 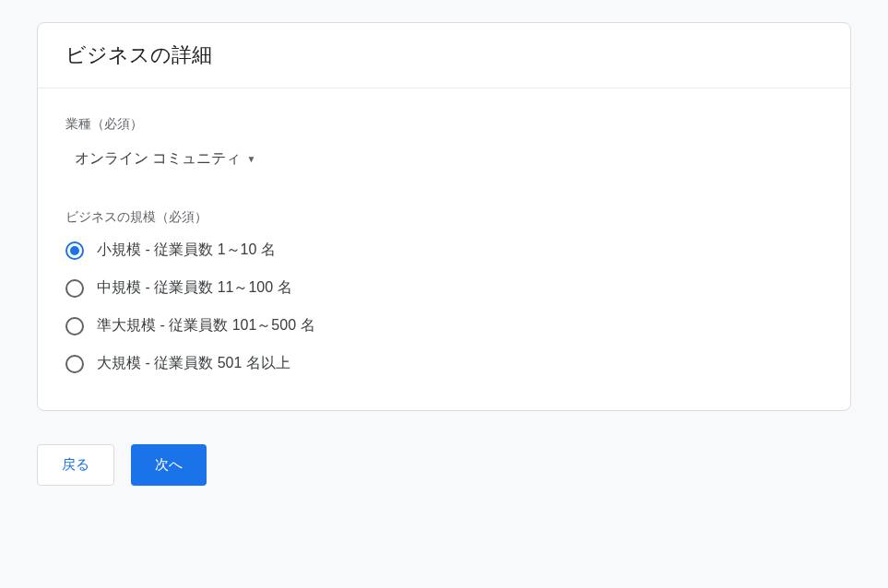 I want to click on next-button: 次へ, so click(x=169, y=465).